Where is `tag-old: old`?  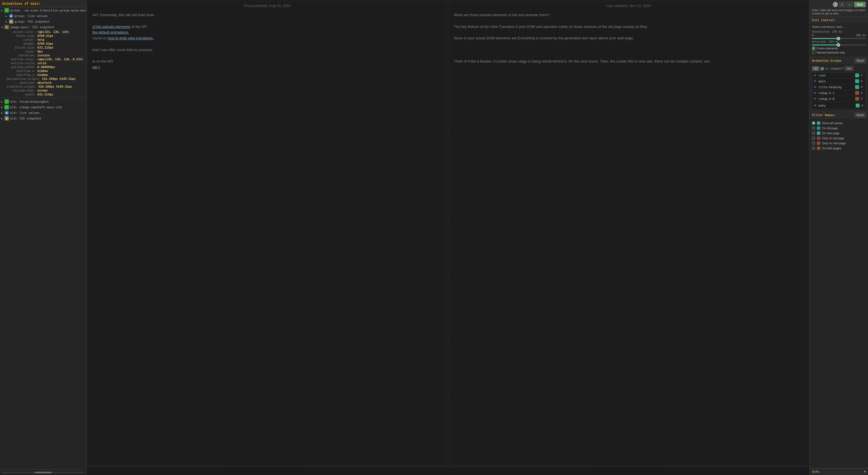 tag-old: old is located at coordinates (816, 68).